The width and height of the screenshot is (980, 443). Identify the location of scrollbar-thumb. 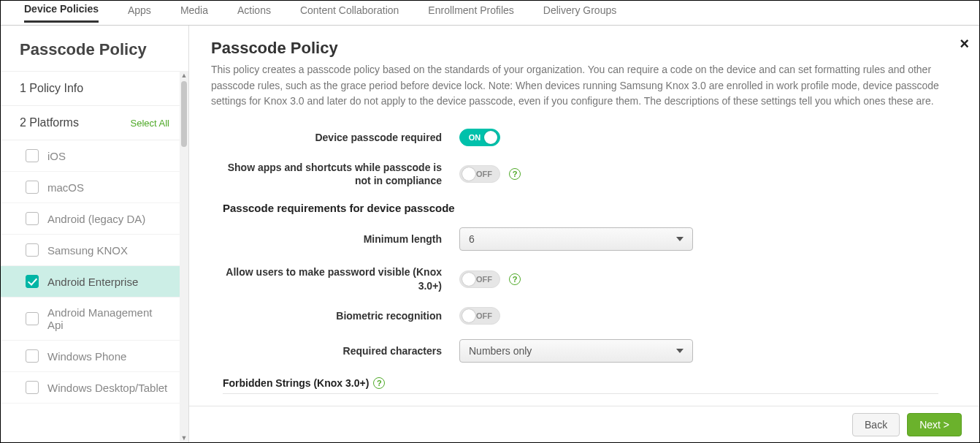
(184, 114).